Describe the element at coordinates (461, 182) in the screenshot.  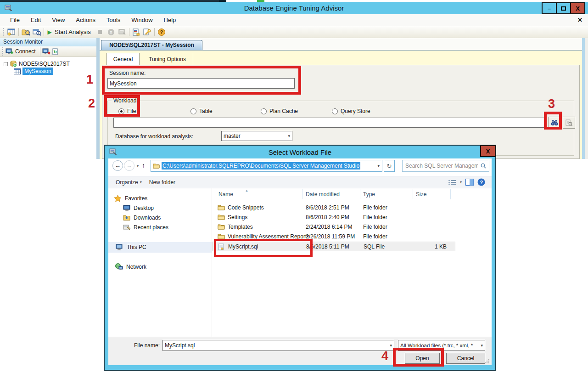
I see `view-options-dropdown-icon: ▾` at that location.